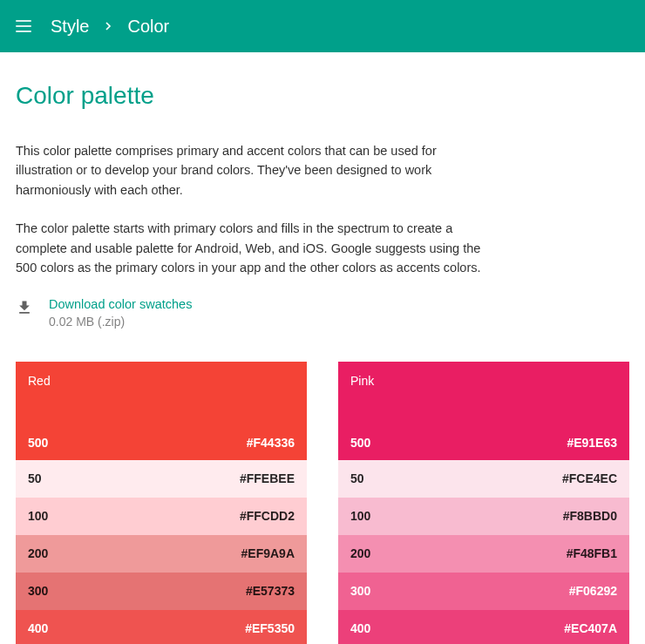  What do you see at coordinates (148, 26) in the screenshot?
I see `breadcrumb-color: Color` at bounding box center [148, 26].